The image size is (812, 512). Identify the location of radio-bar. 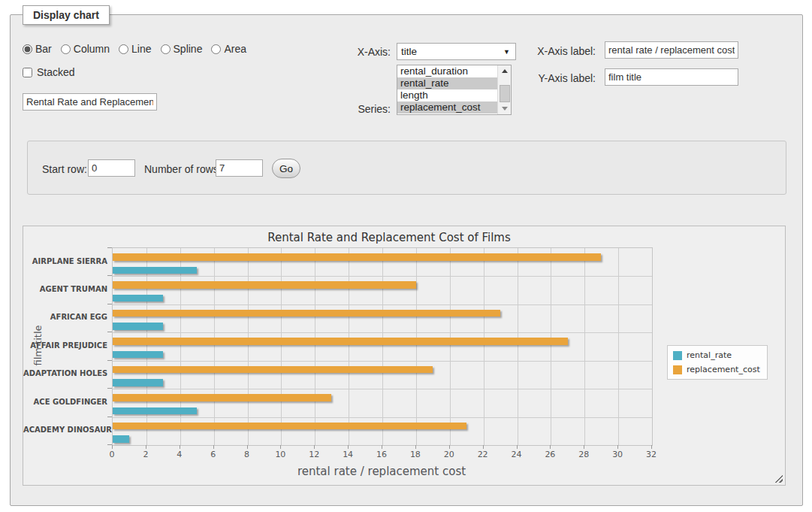
(27, 50).